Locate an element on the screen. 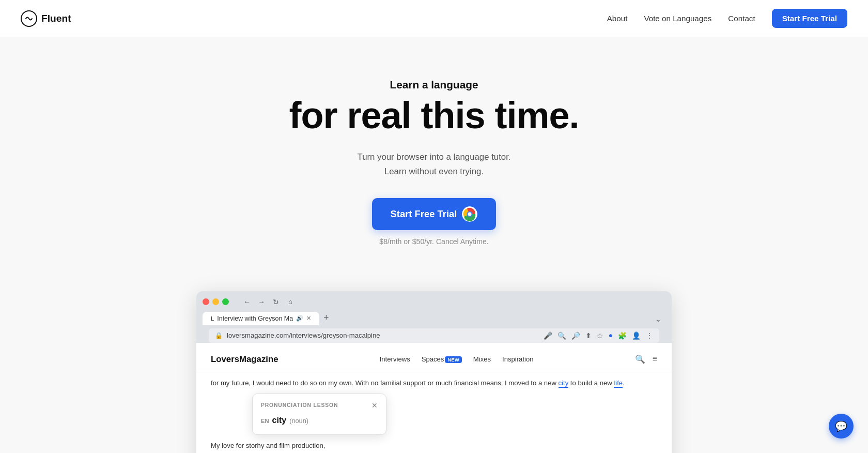 Image resolution: width=868 pixels, height=453 pixels. hero-cta-wrapper: Start Free Trial $8/mth or $50/yr. Cance… is located at coordinates (434, 222).